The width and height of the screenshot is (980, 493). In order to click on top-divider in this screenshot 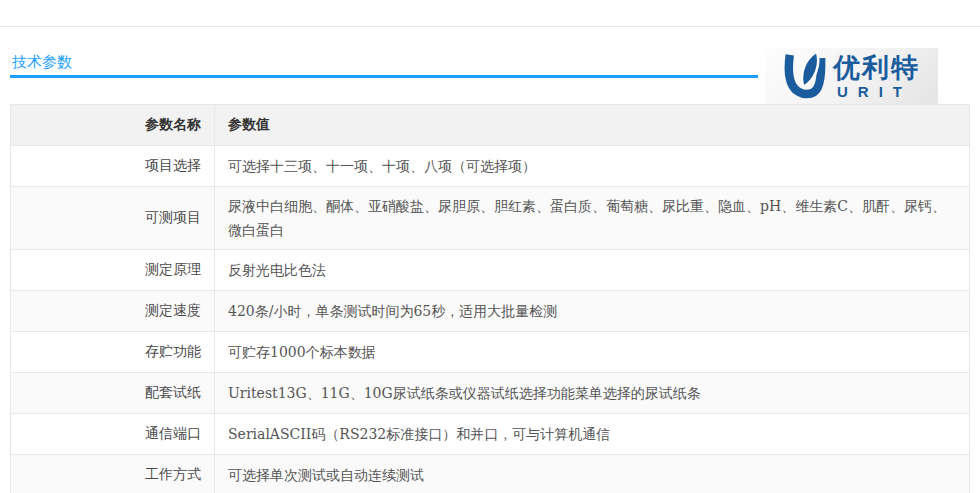, I will do `click(490, 26)`.